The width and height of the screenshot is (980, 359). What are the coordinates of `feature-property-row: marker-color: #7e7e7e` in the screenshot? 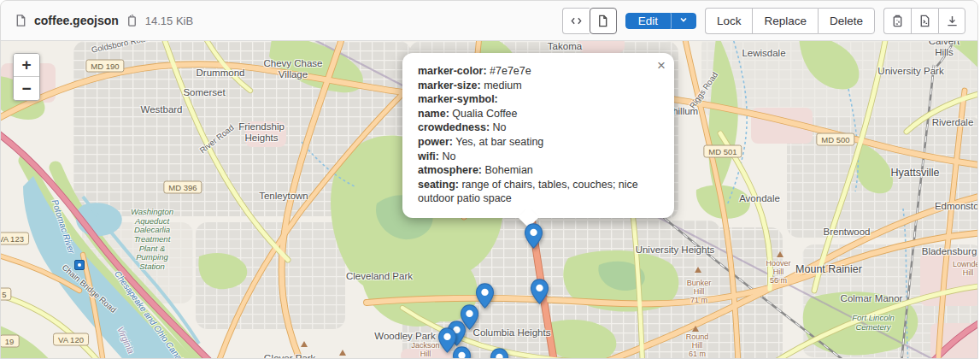 It's located at (537, 72).